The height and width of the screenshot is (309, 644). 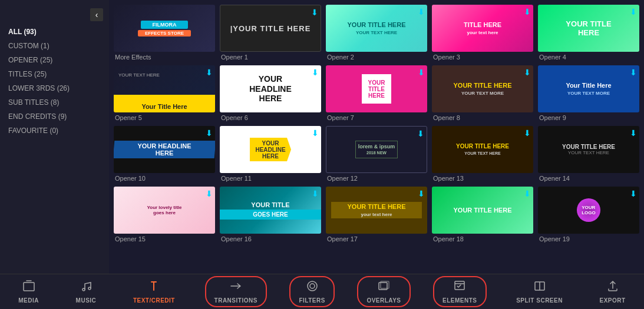 What do you see at coordinates (54, 117) in the screenshot?
I see `sidebar-item-endcredits: END CREDITS (9)` at bounding box center [54, 117].